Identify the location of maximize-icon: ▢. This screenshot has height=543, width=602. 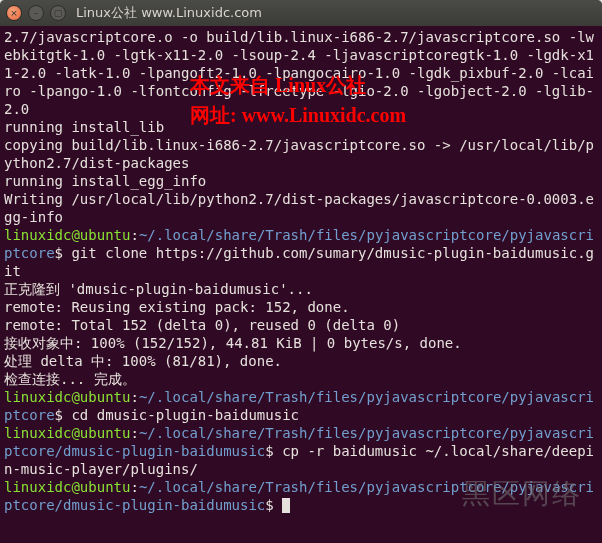
(58, 13).